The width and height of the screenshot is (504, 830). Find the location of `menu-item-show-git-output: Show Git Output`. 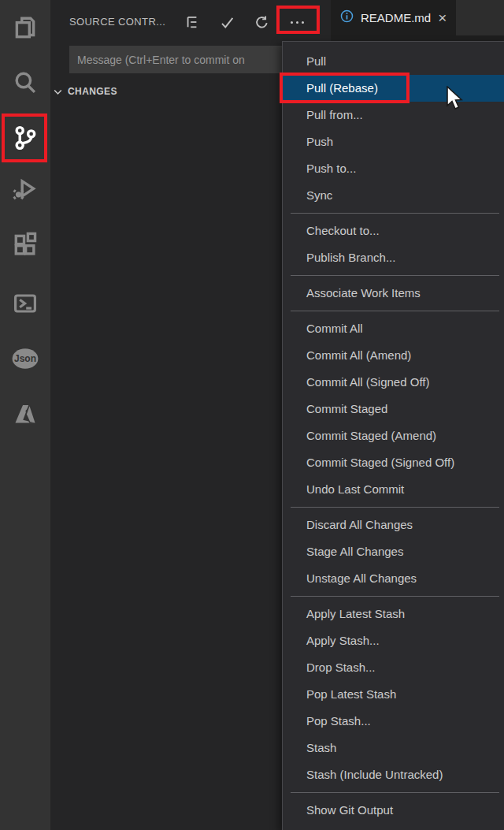

menu-item-show-git-output: Show Git Output is located at coordinates (394, 810).